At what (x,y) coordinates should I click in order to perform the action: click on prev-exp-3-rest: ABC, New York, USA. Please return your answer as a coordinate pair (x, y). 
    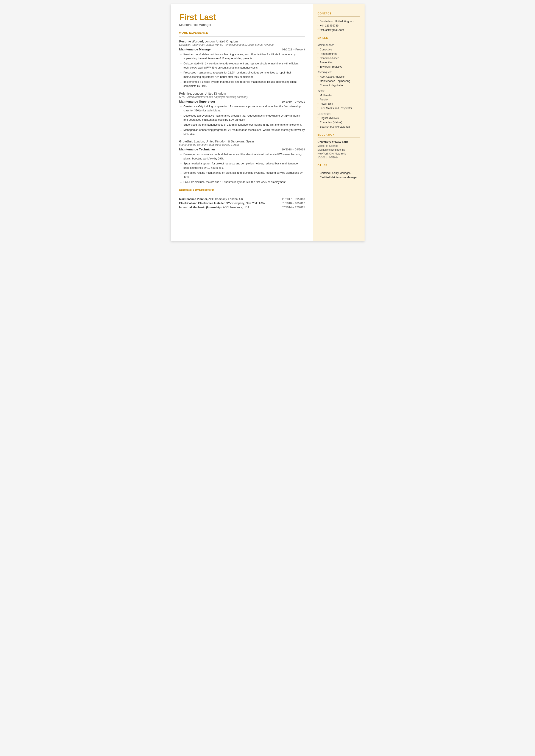
    Looking at the image, I should click on (236, 207).